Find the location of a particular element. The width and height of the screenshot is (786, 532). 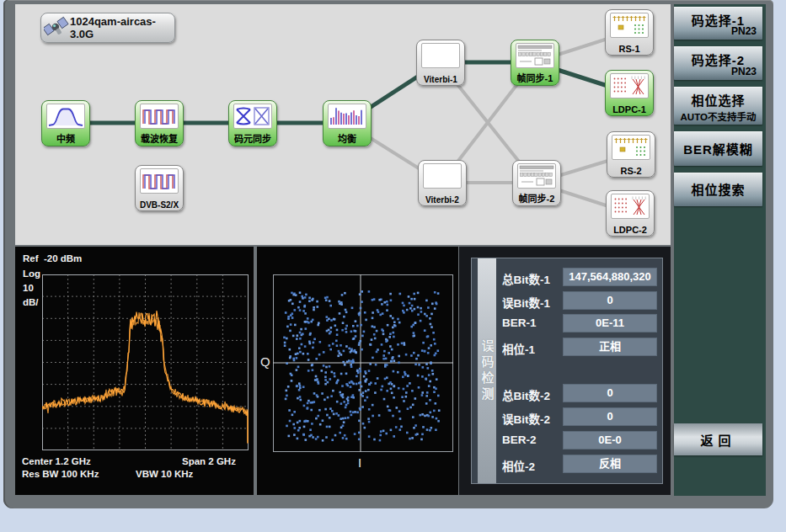

ber-row-label: 相位-2 is located at coordinates (519, 466).